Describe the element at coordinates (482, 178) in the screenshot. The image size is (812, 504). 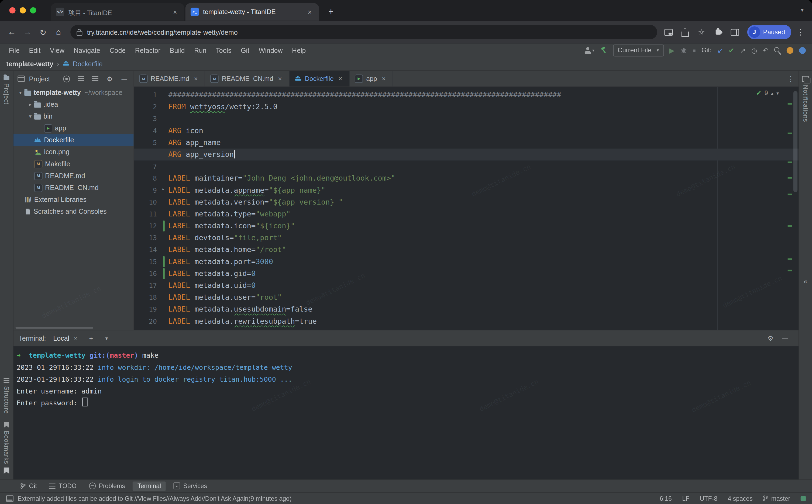
I see `code-line: LABEL maintainer="John Deng <john.deng@o…` at that location.